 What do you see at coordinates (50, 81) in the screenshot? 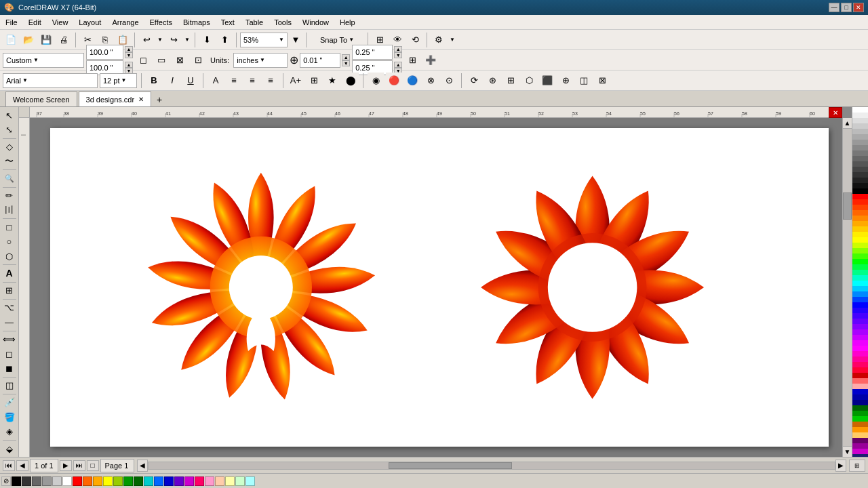
I see `font-name-dropdown: Arial ▼` at bounding box center [50, 81].